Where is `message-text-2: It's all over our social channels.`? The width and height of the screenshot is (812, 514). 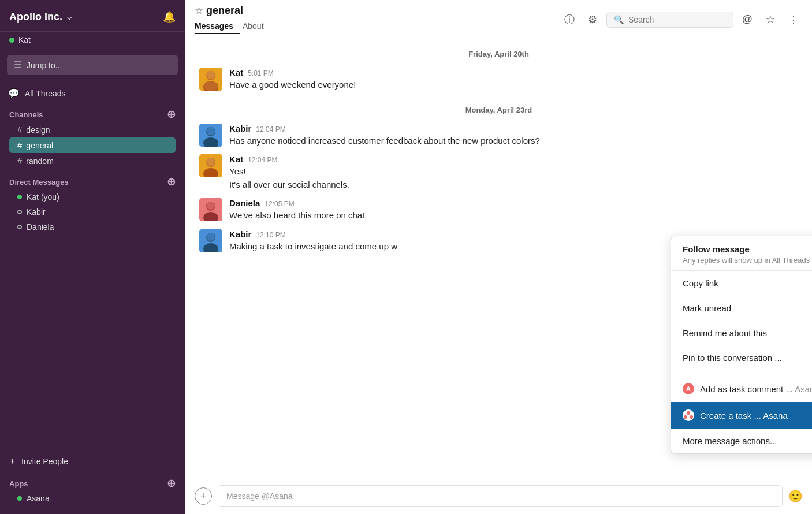 message-text-2: It's all over our social channels. is located at coordinates (514, 185).